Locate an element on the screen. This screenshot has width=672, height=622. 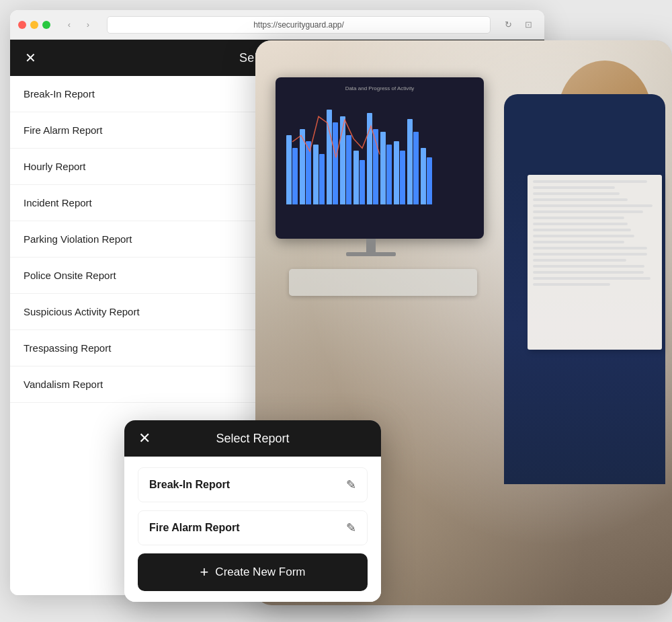
report-item-front-1: Fire Alarm Report✎ is located at coordinates (253, 528).